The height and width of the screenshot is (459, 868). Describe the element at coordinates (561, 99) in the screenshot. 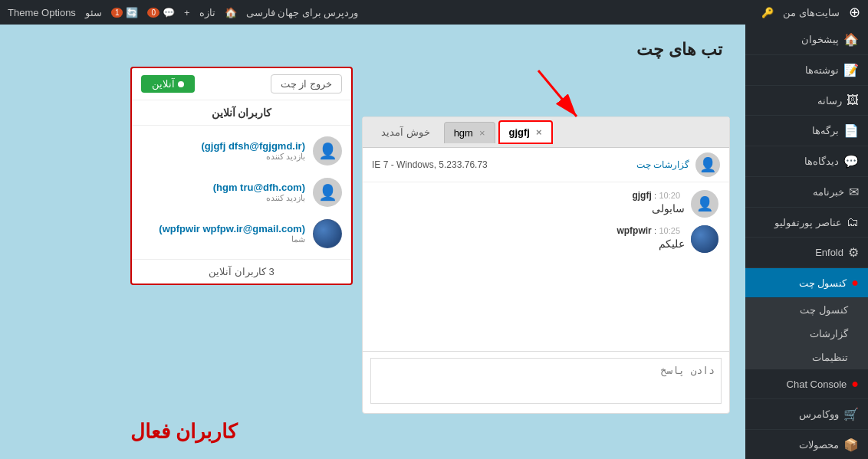

I see `arrow-annotation` at that location.